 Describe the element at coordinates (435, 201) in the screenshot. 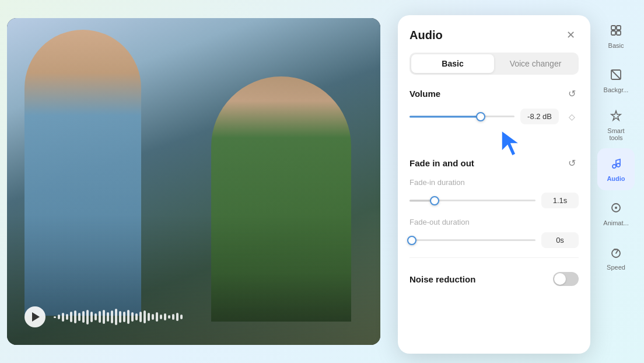

I see `fade-in-thumb` at that location.